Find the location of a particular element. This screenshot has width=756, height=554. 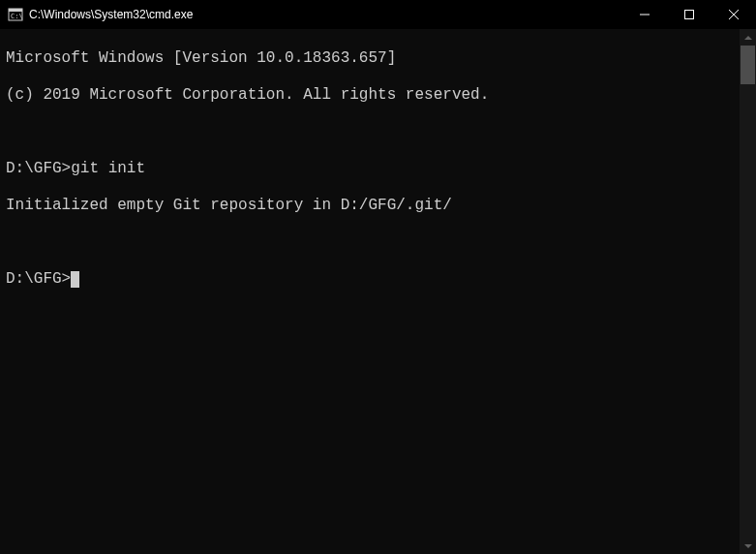

vertical-scrollbar is located at coordinates (747, 292).